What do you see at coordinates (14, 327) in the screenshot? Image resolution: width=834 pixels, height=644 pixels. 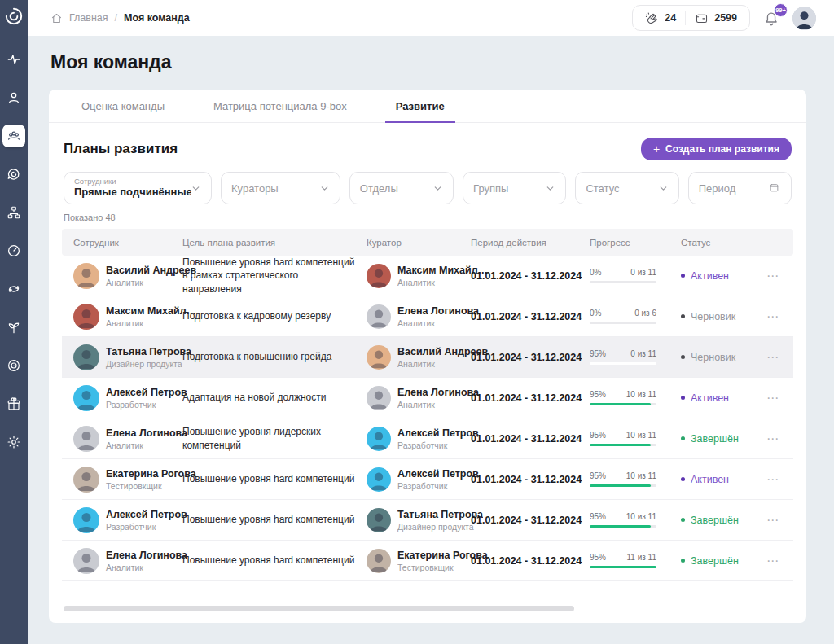 I see `sidebar-item-development` at bounding box center [14, 327].